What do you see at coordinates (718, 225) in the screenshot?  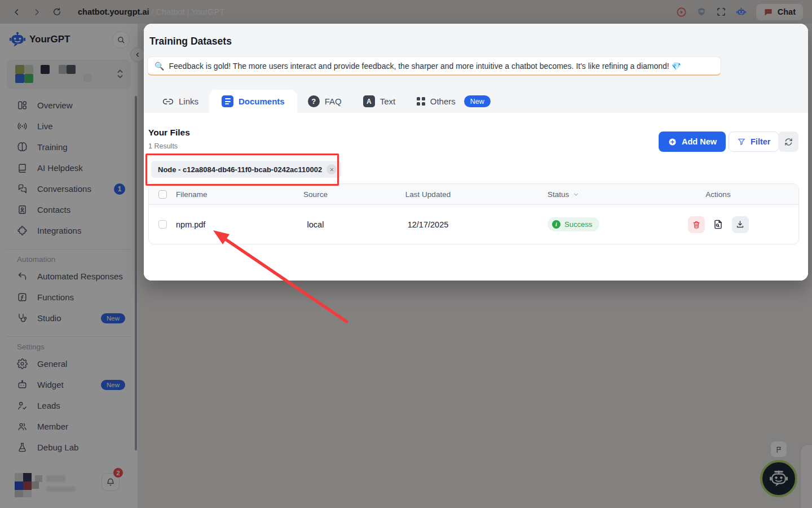 I see `view-file-button` at bounding box center [718, 225].